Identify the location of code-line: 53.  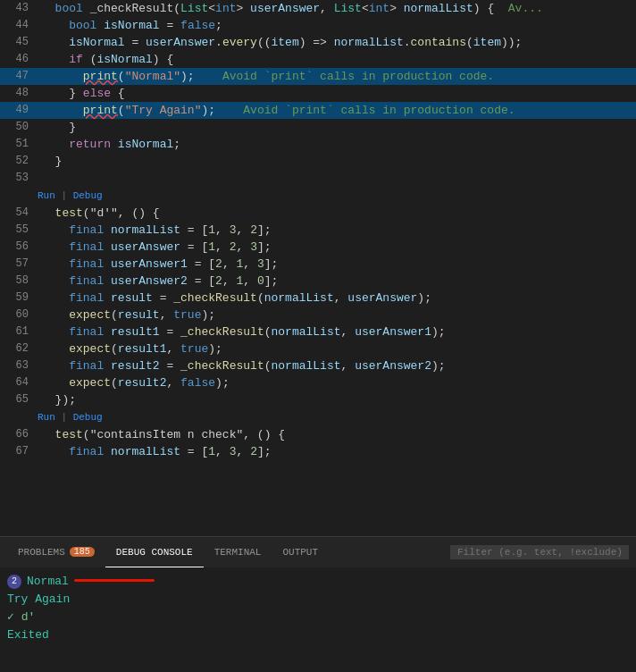
(318, 179).